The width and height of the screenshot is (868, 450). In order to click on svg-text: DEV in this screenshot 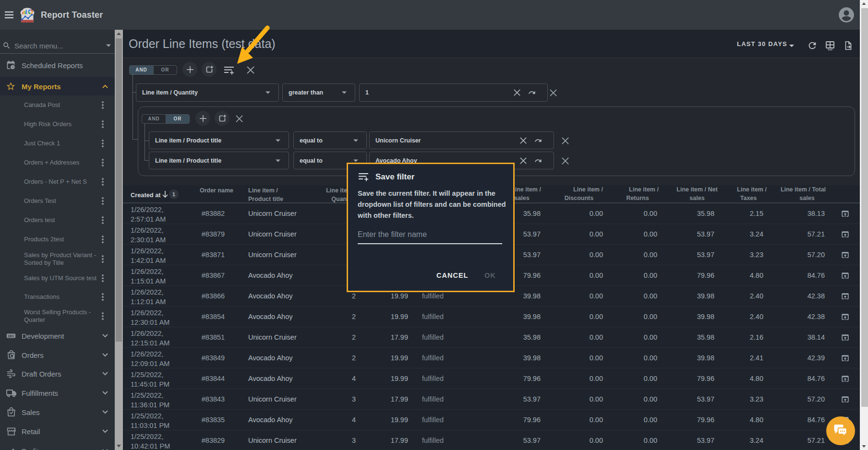, I will do `click(11, 336)`.